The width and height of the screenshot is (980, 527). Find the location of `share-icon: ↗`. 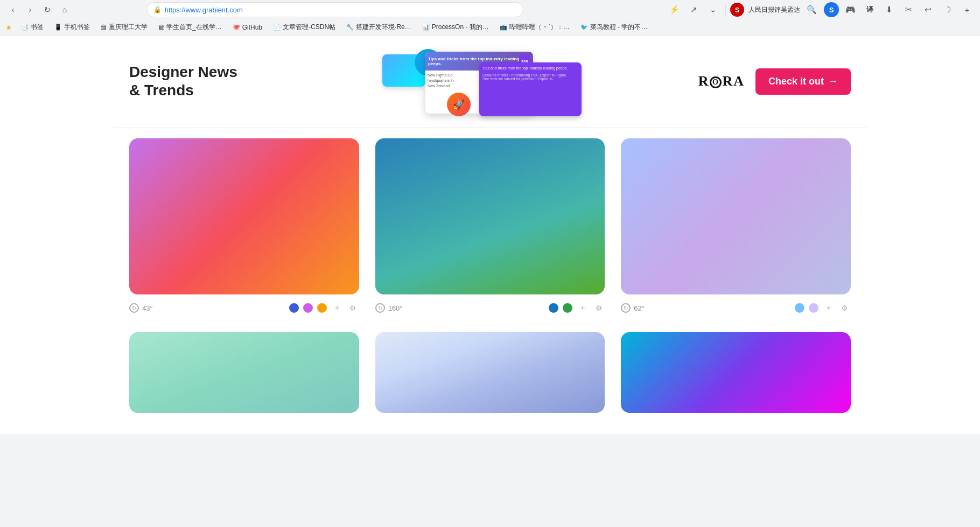

share-icon: ↗ is located at coordinates (694, 10).